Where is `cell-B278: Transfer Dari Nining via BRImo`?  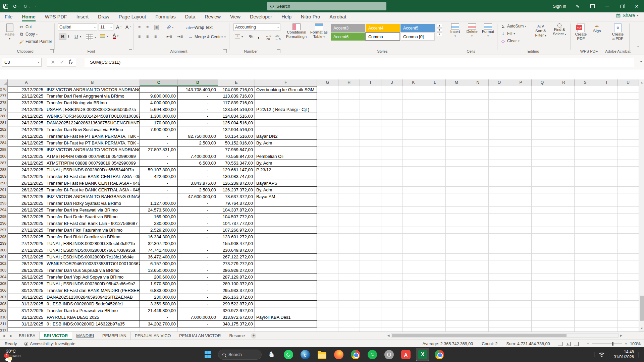
cell-B278: Transfer Dari Nining via BRImo is located at coordinates (93, 103).